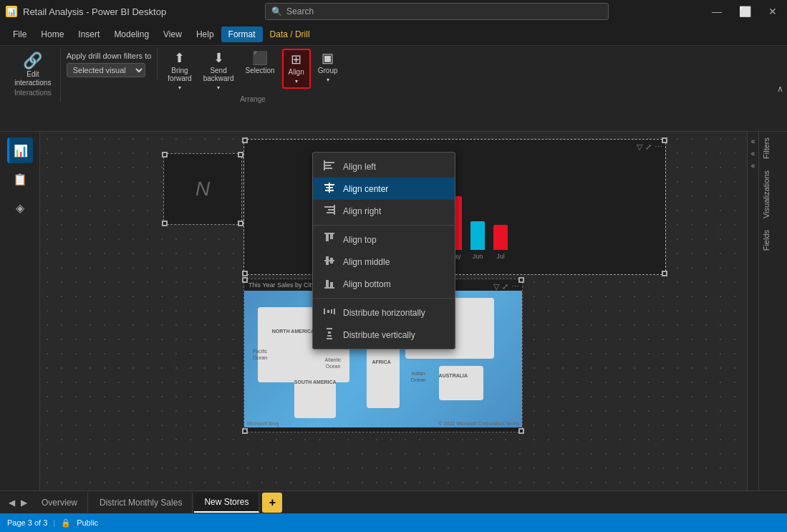  I want to click on prev-page-button: ◀, so click(11, 503).